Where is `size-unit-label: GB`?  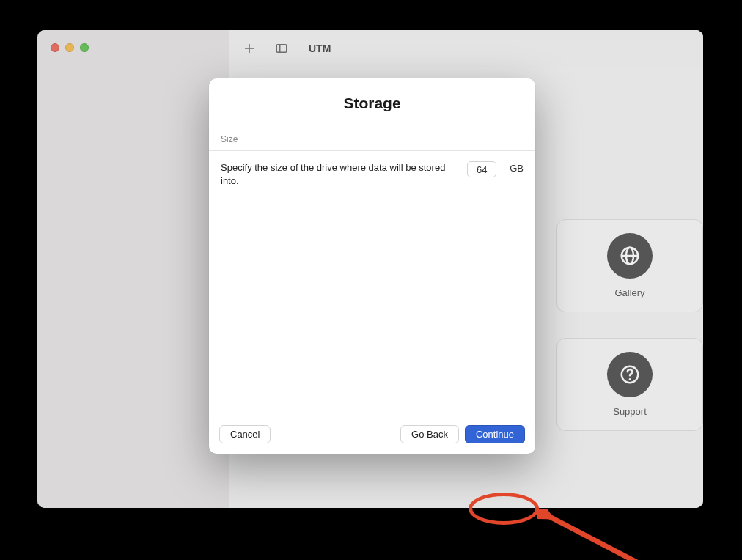 size-unit-label: GB is located at coordinates (516, 167).